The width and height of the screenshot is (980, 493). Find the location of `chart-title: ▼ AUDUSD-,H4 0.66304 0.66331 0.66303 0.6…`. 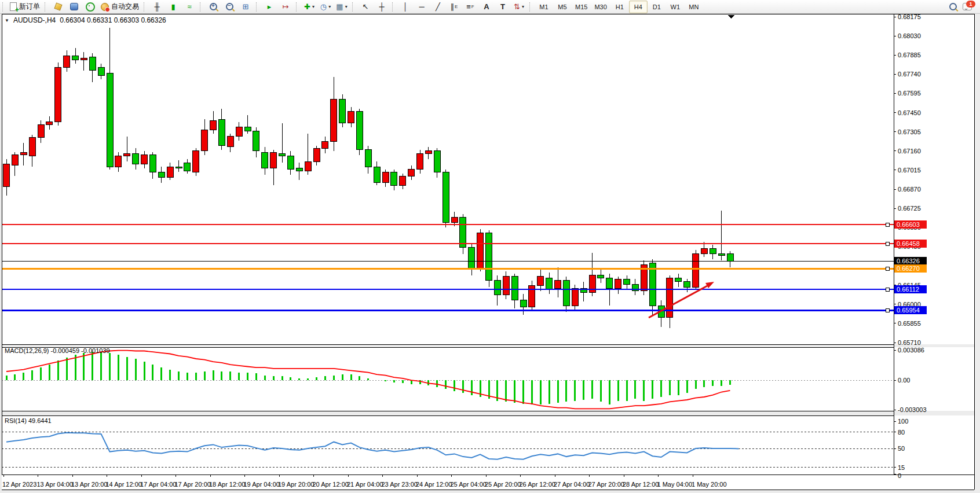

chart-title: ▼ AUDUSD-,H4 0.66304 0.66331 0.66303 0.6… is located at coordinates (86, 20).